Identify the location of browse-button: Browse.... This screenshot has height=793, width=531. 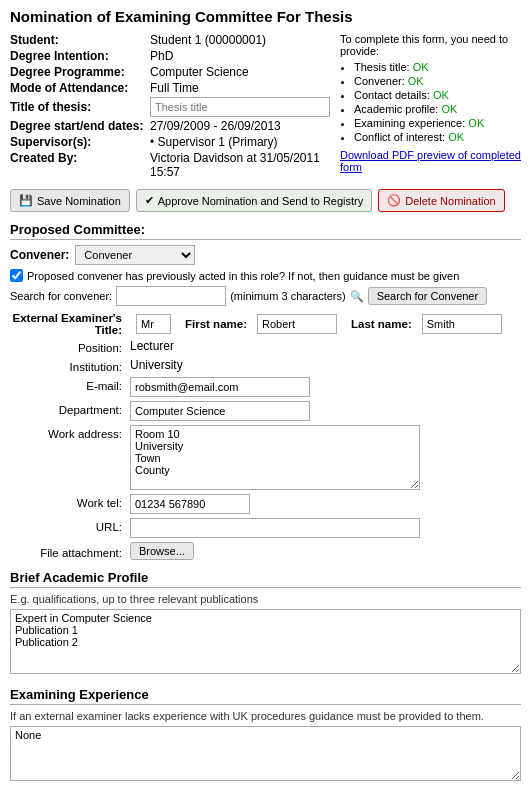
(162, 551).